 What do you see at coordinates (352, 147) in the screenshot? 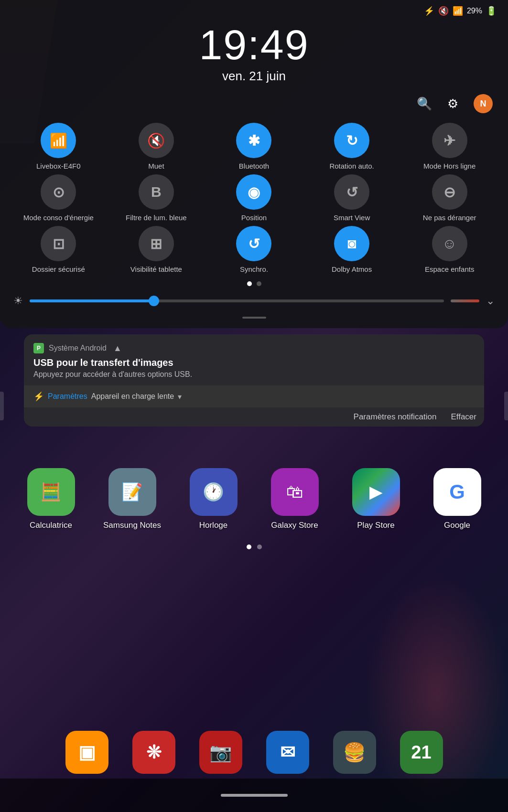
I see `tile-rotation: ↻ Rotation auto.` at bounding box center [352, 147].